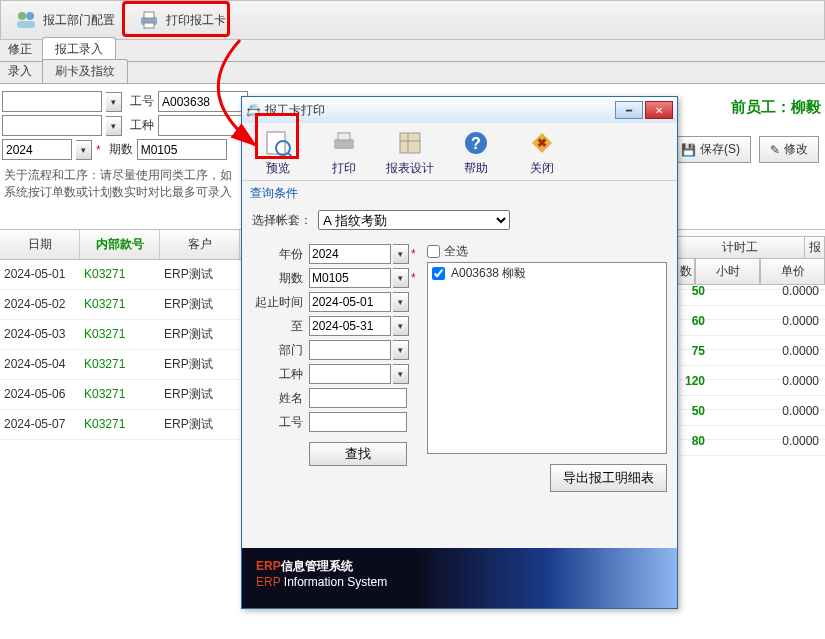  Describe the element at coordinates (20, 50) in the screenshot. I see `tab-prefix-1: 修正` at that location.